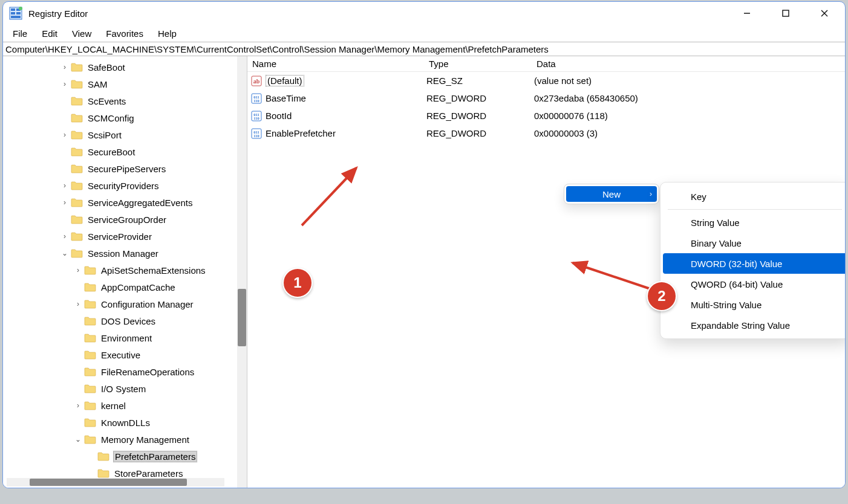 The width and height of the screenshot is (848, 504). Describe the element at coordinates (82, 34) in the screenshot. I see `menu-view: View` at that location.